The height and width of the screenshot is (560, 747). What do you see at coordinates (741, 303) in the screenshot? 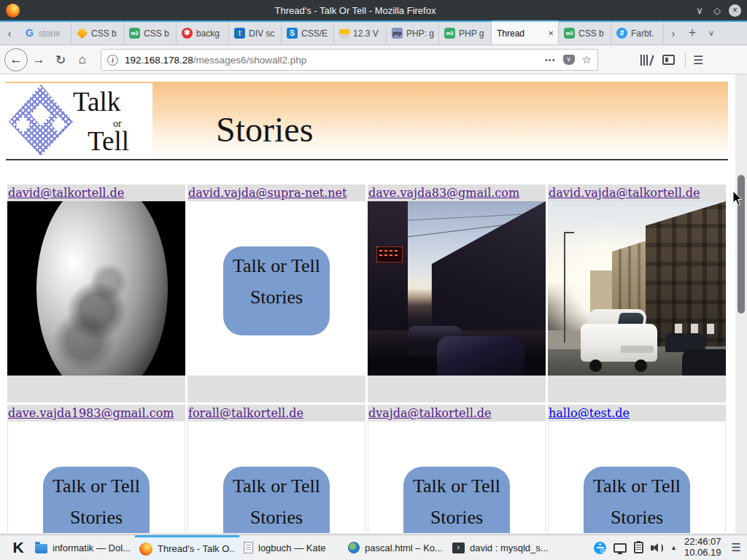
I see `page-scrollbar-track` at bounding box center [741, 303].